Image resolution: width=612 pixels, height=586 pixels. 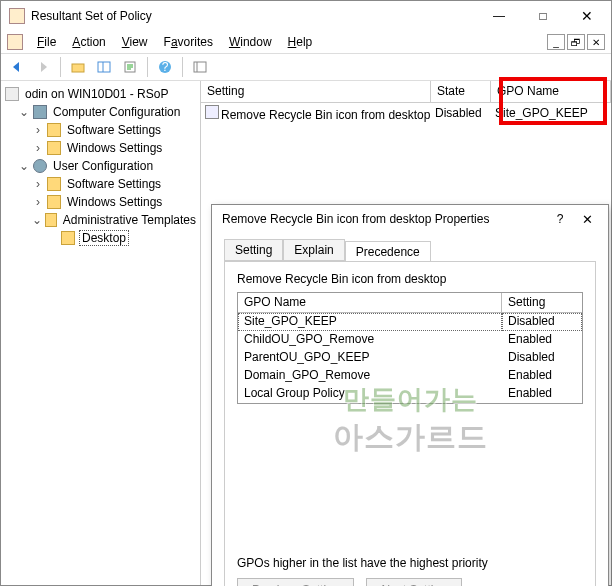 What do you see at coordinates (17, 16) in the screenshot?
I see `app-icon` at bounding box center [17, 16].